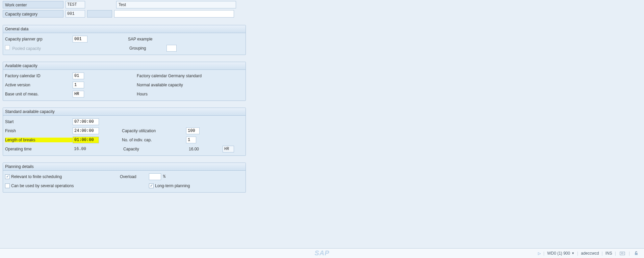 Image resolution: width=644 pixels, height=258 pixels. I want to click on length-of-breaks-input, so click(86, 140).